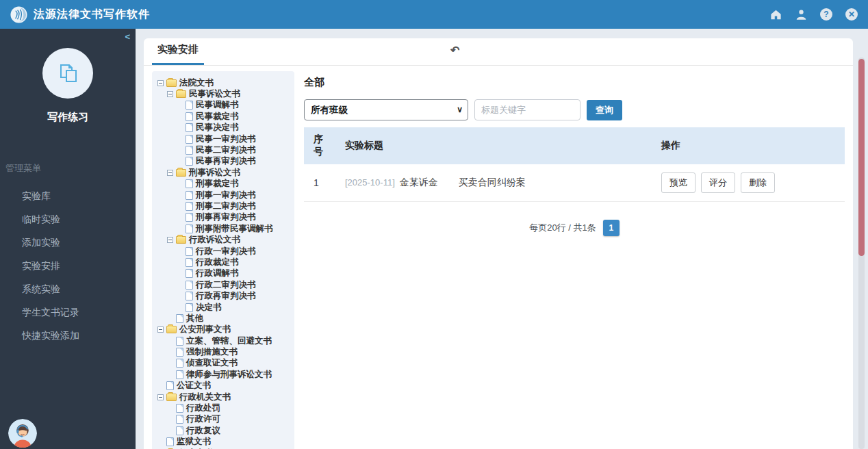 Image resolution: width=868 pixels, height=449 pixels. Describe the element at coordinates (212, 352) in the screenshot. I see `tree-item-label: 强制措施文书` at that location.